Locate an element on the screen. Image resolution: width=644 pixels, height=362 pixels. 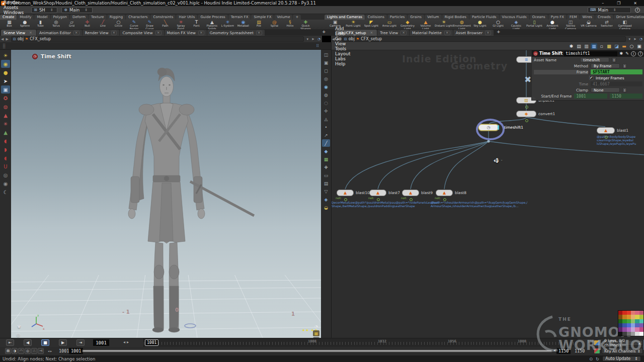
pane-tab: Material Palette× is located at coordinates (431, 33).